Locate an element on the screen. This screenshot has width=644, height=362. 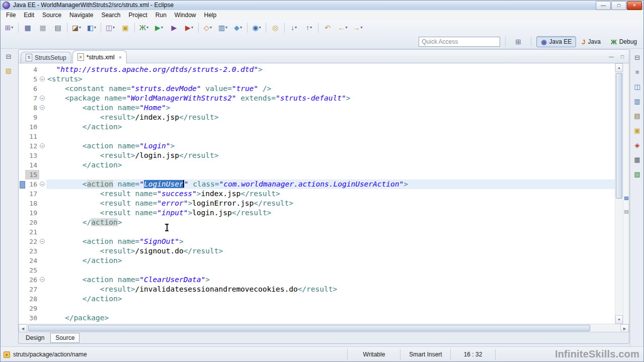
code-token: "http://struts.apache.org/dtds/struts-2.… is located at coordinates (157, 69).